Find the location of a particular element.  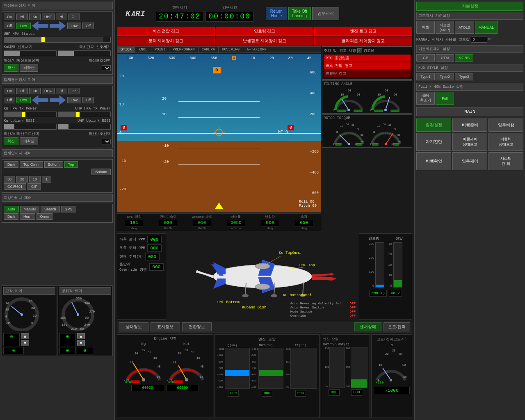

num20-btn: 20 is located at coordinates (22, 179).